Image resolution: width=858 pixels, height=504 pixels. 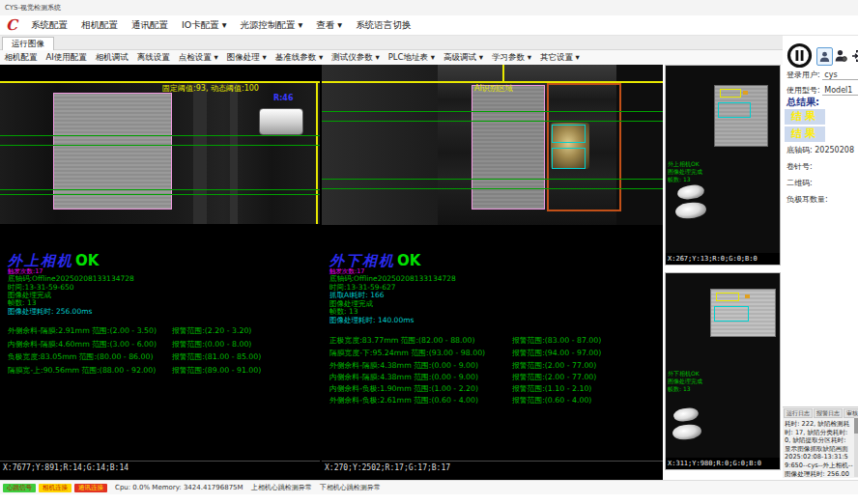 What do you see at coordinates (825, 56) in the screenshot?
I see `user-login-button` at bounding box center [825, 56].